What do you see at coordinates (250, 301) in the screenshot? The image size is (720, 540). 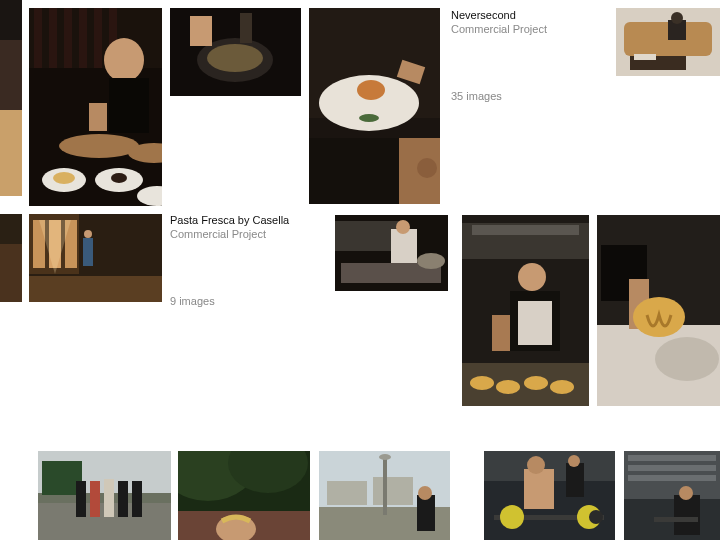 I see `project-image-count: 9 images` at bounding box center [250, 301].